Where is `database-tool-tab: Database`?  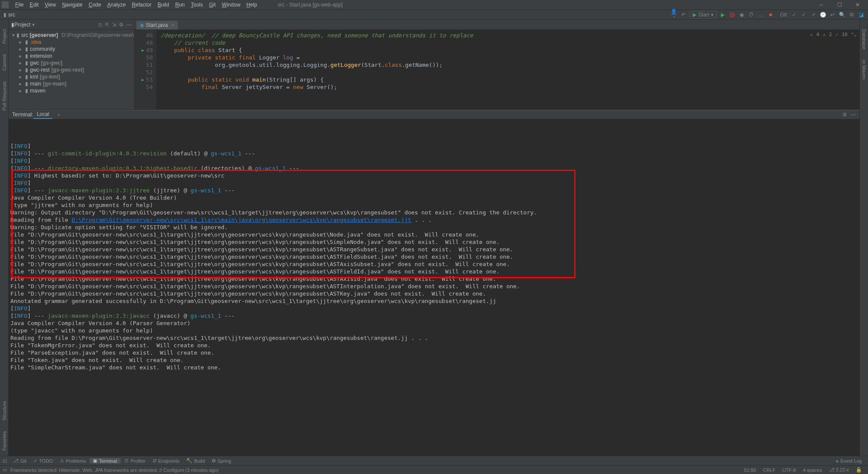
database-tool-tab: Database is located at coordinates (864, 39).